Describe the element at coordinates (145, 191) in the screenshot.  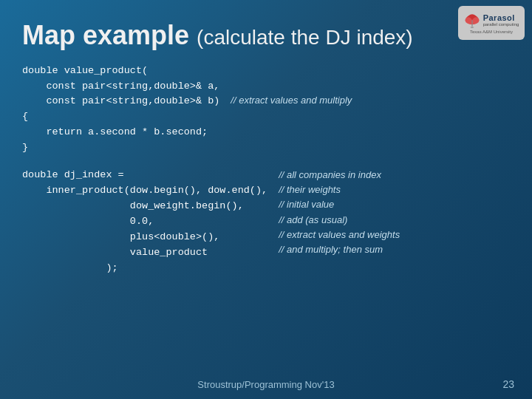
I see `code-dj-2: inner_product(dow.begin(), dow.end(),` at that location.